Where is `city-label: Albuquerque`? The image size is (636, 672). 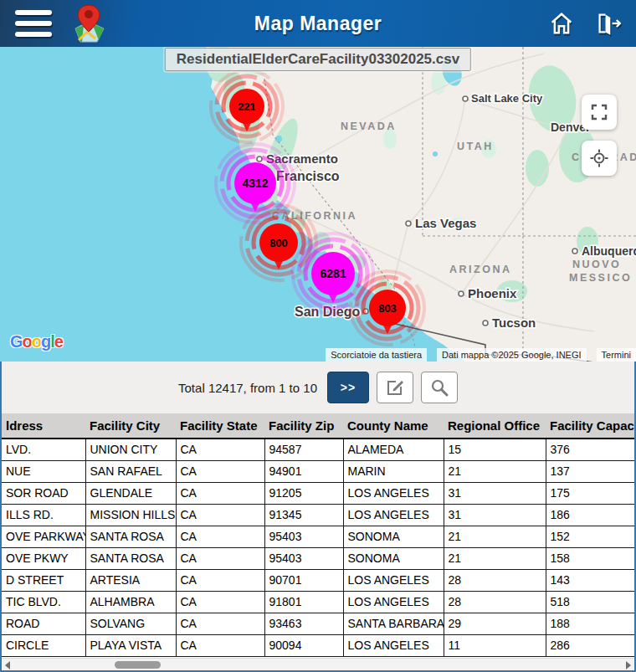
city-label: Albuquerque is located at coordinates (609, 251).